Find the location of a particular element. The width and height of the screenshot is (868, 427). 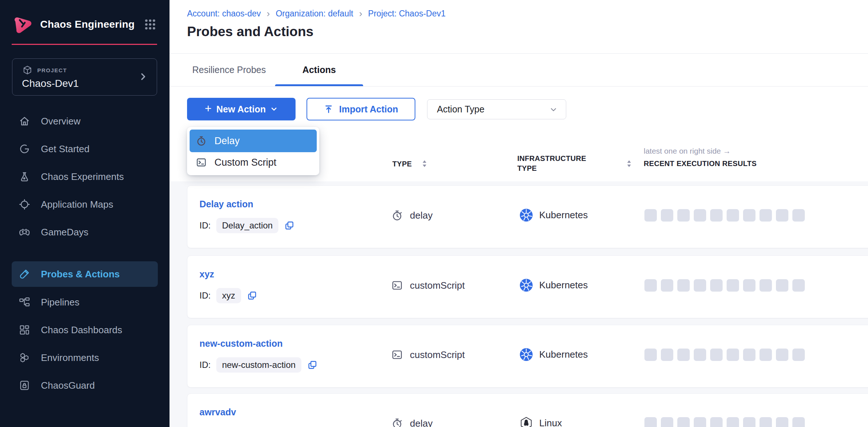

flask-icon is located at coordinates (24, 177).